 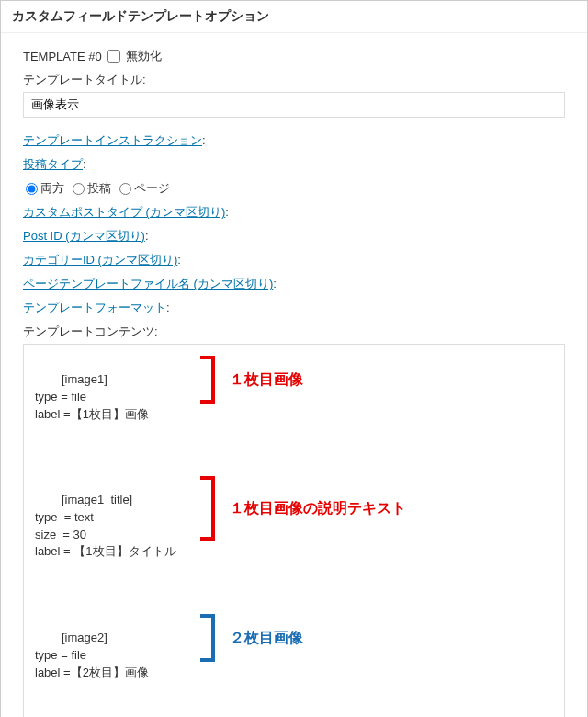 I want to click on category-id-link: カテゴリーID (カンマ区切り), so click(x=100, y=259).